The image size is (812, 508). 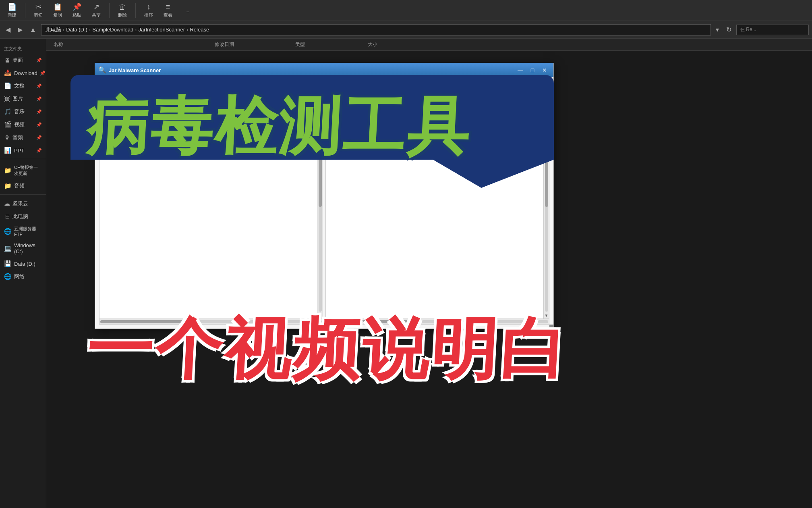 What do you see at coordinates (252, 44) in the screenshot?
I see `col-modified: 修改日期` at bounding box center [252, 44].